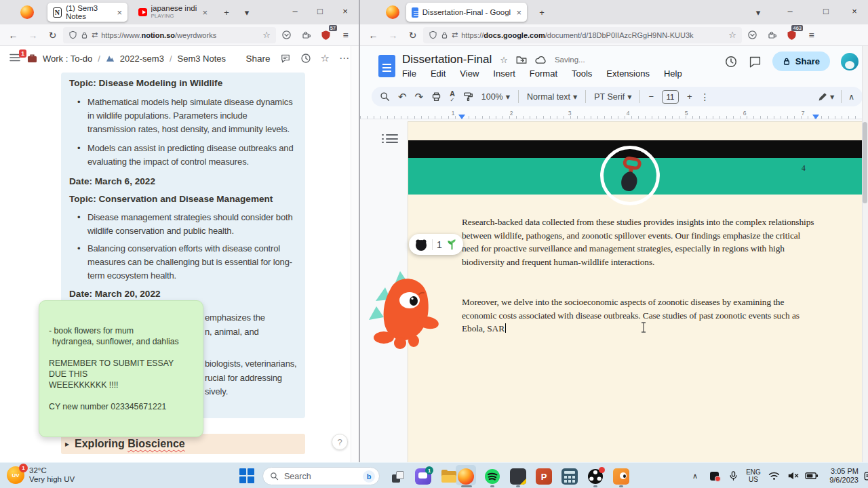 This screenshot has height=488, width=868. What do you see at coordinates (544, 73) in the screenshot?
I see `menu-format: Format` at bounding box center [544, 73].